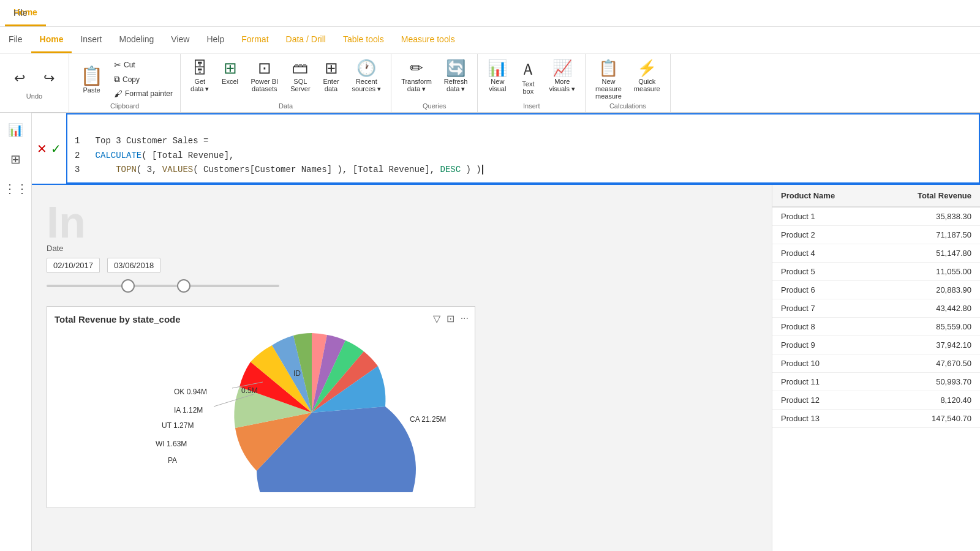 The height and width of the screenshot is (551, 980). What do you see at coordinates (824, 253) in the screenshot?
I see `product-name-cell: Product 4` at bounding box center [824, 253].